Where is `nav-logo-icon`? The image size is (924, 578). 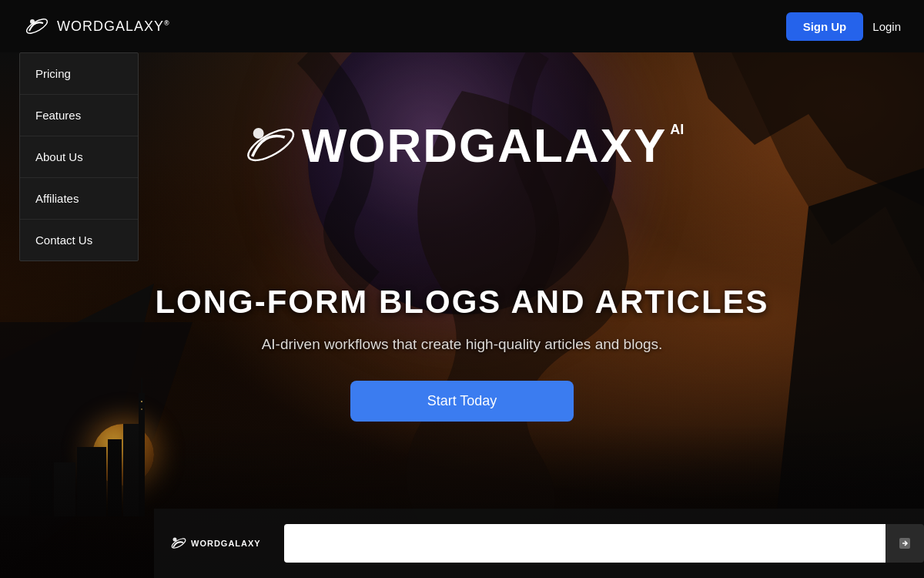
nav-logo-icon is located at coordinates (37, 26).